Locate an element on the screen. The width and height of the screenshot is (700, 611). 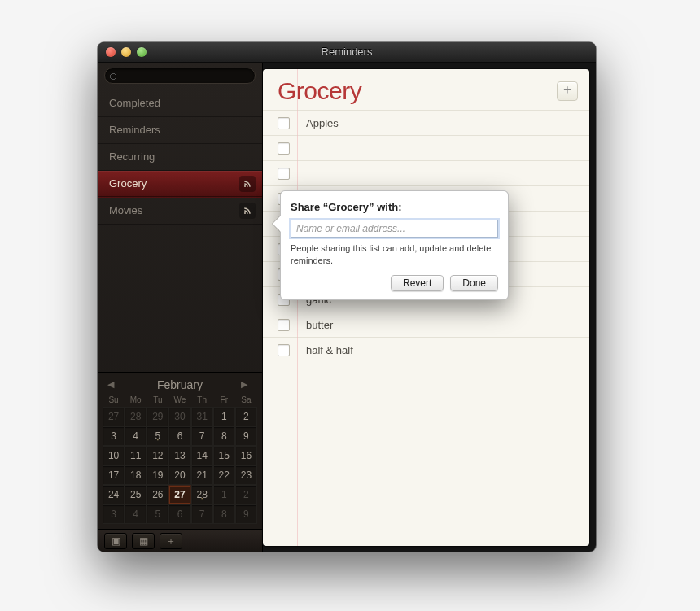
calendar-day: 15 is located at coordinates (225, 456).